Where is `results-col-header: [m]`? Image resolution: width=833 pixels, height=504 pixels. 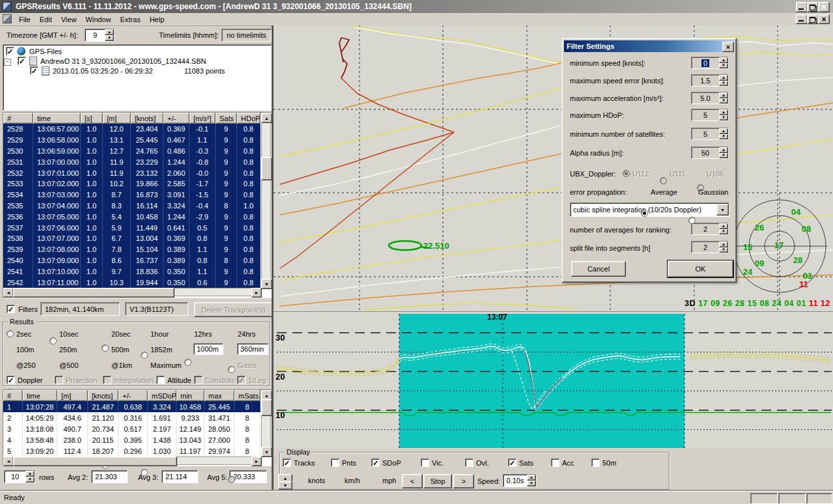 results-col-header: [m] is located at coordinates (73, 396).